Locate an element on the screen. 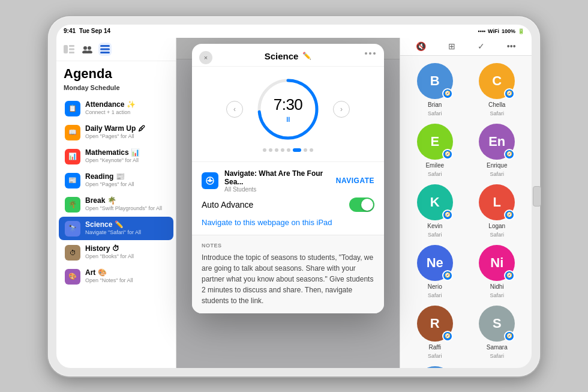  student-sarah: Sa 🧭 Sarah Safari is located at coordinates (435, 367).